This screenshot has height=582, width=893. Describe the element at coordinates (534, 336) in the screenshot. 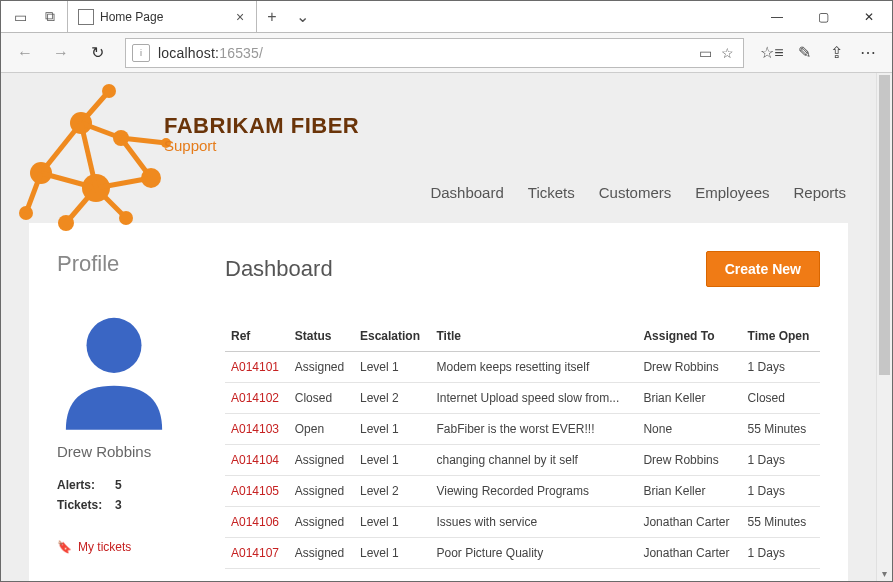

I see `col-title: Title` at that location.